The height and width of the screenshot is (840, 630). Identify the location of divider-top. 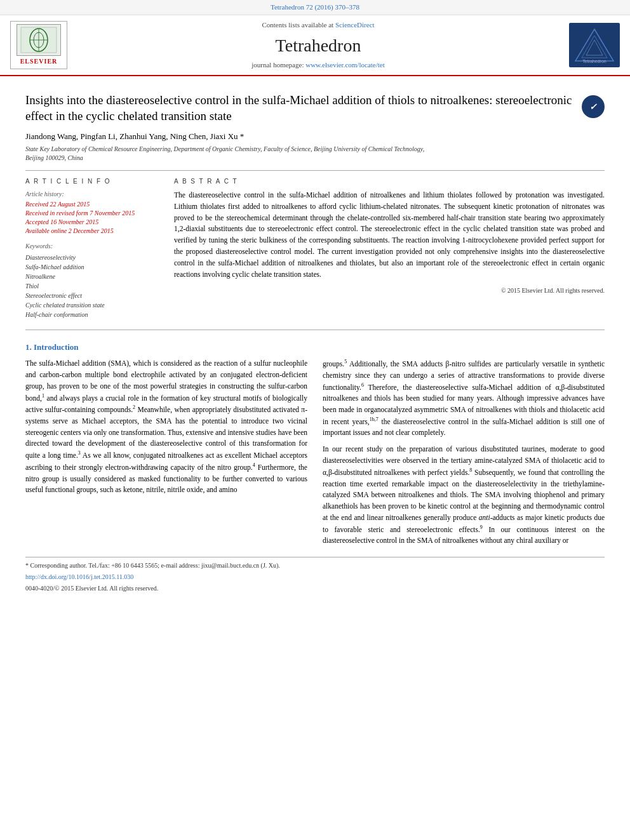
(315, 170).